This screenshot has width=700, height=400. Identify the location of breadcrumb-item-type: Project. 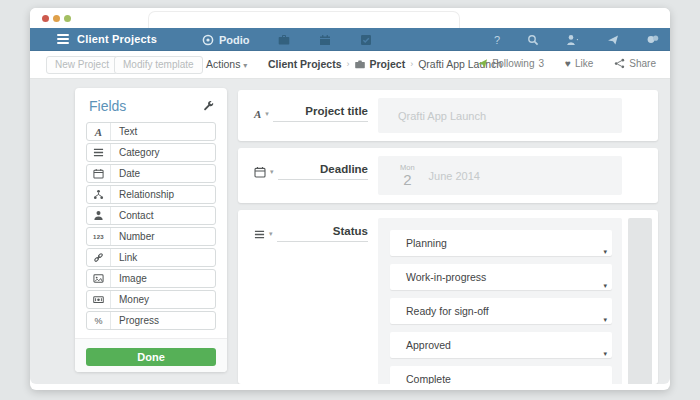
(388, 64).